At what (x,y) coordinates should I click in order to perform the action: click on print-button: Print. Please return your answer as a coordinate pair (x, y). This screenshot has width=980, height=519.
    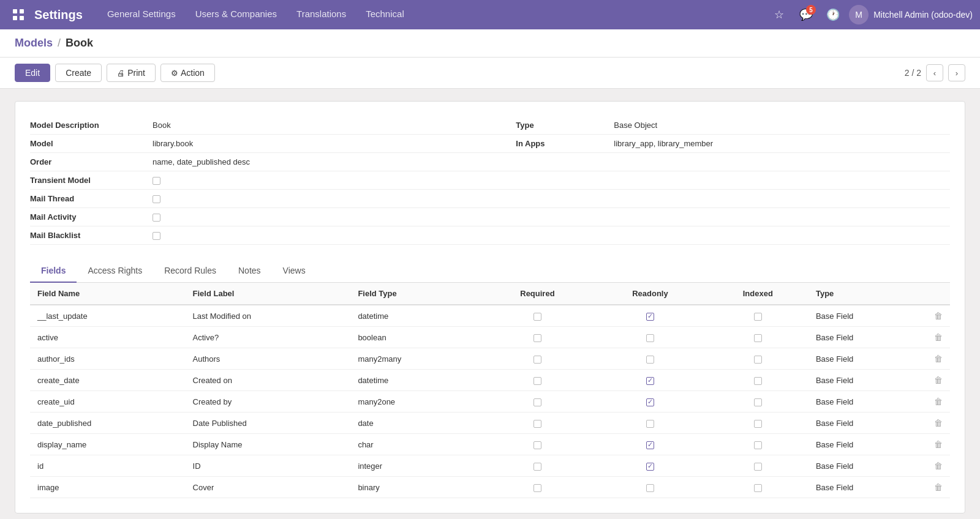
    Looking at the image, I should click on (131, 73).